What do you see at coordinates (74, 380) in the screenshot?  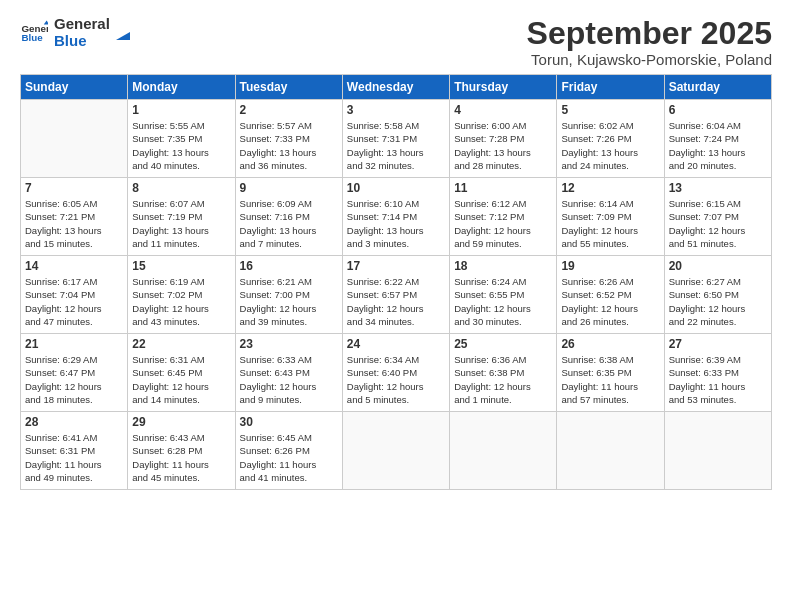 I see `day-info: Sunrise: 6:29 AMSunset: 6:47 PMDaylight:…` at bounding box center [74, 380].